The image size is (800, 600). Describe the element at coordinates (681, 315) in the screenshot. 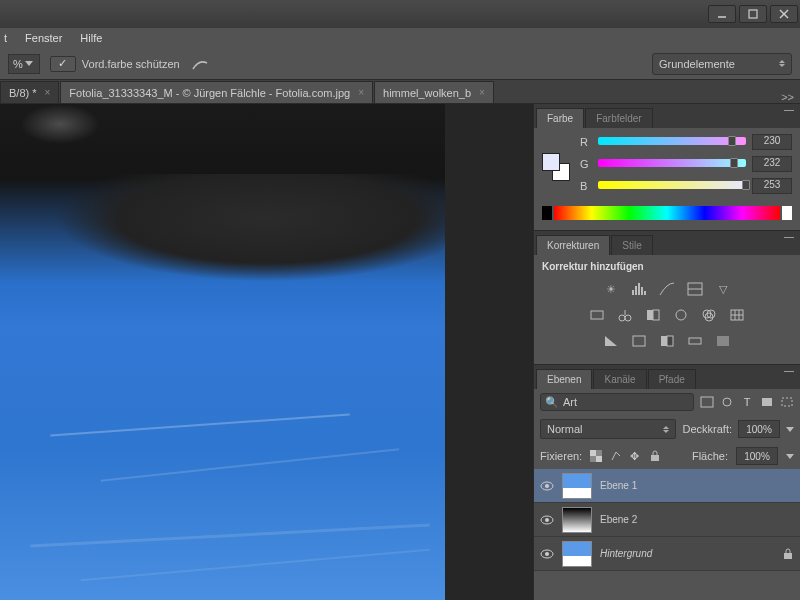

I see `photo-filter-icon` at that location.